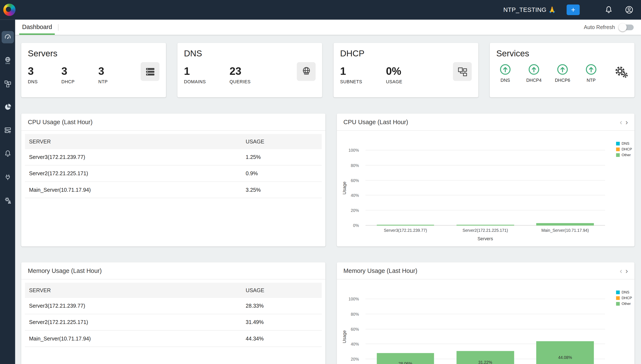 The height and width of the screenshot is (364, 641). What do you see at coordinates (462, 72) in the screenshot?
I see `dhcp-card-icon-box` at bounding box center [462, 72].